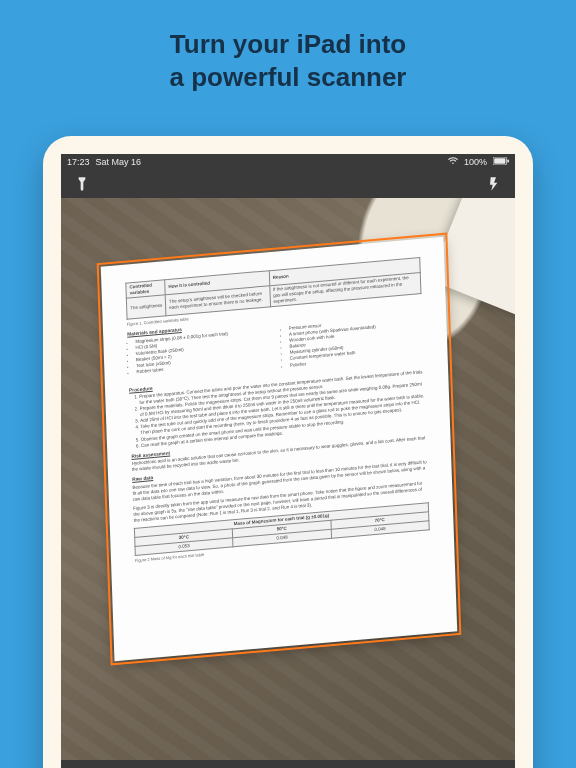 The width and height of the screenshot is (576, 768). What do you see at coordinates (288, 764) in the screenshot?
I see `scanner-bottom-toolbar` at bounding box center [288, 764].